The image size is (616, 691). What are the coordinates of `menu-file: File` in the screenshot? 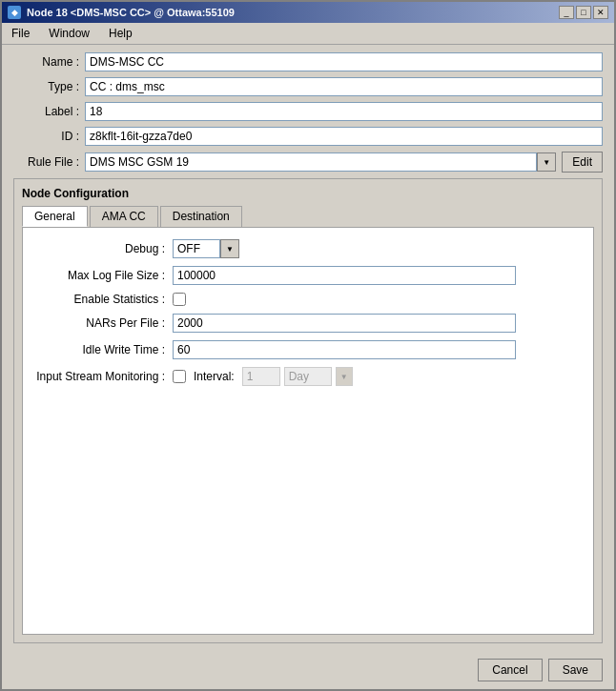 It's located at (21, 33).